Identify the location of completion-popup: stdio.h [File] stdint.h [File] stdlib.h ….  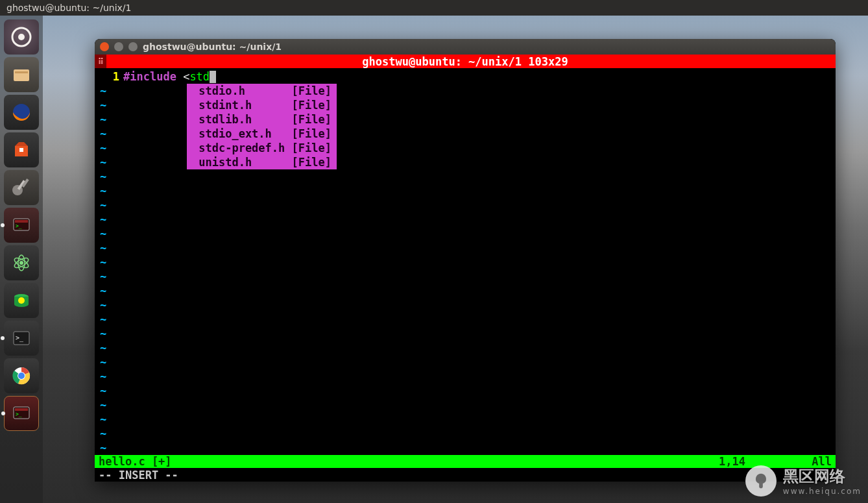
(262, 127).